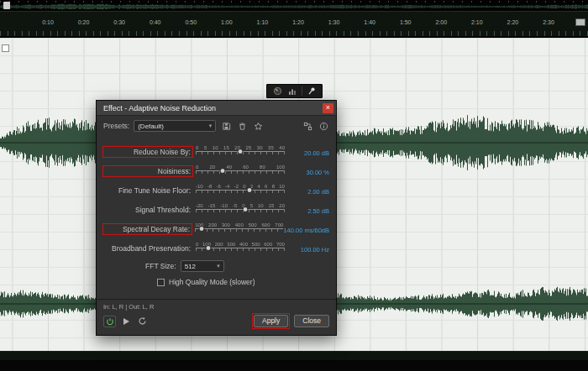 The width and height of the screenshot is (588, 371). I want to click on high-quality-row: High Quality Mode (slower), so click(217, 279).